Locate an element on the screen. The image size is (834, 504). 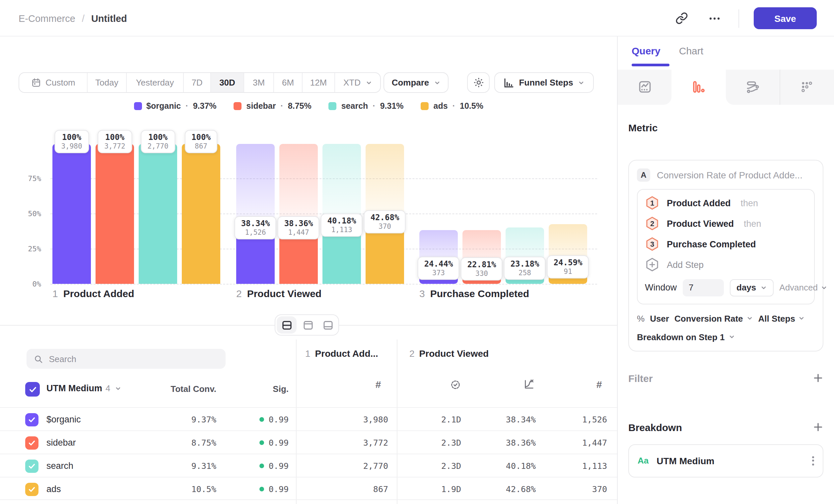
y-axis-tick: 50% is located at coordinates (27, 214).